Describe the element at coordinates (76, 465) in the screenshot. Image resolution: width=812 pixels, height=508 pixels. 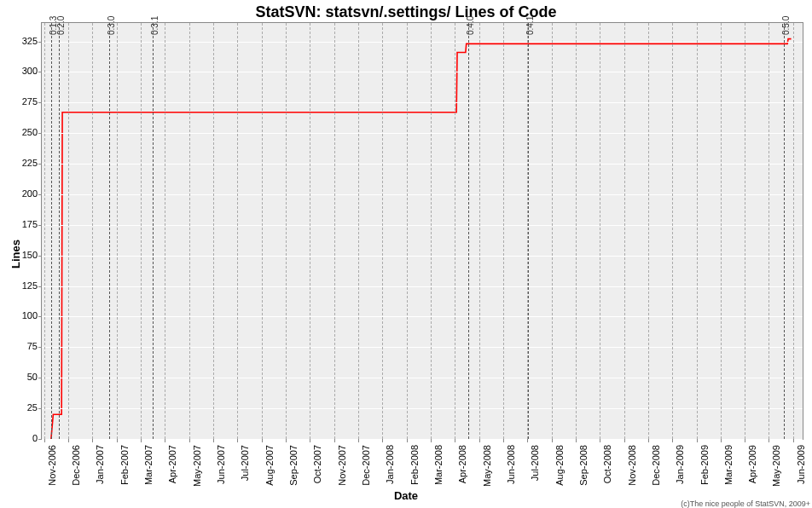
I see `x-tick-label: Dec-2006` at that location.